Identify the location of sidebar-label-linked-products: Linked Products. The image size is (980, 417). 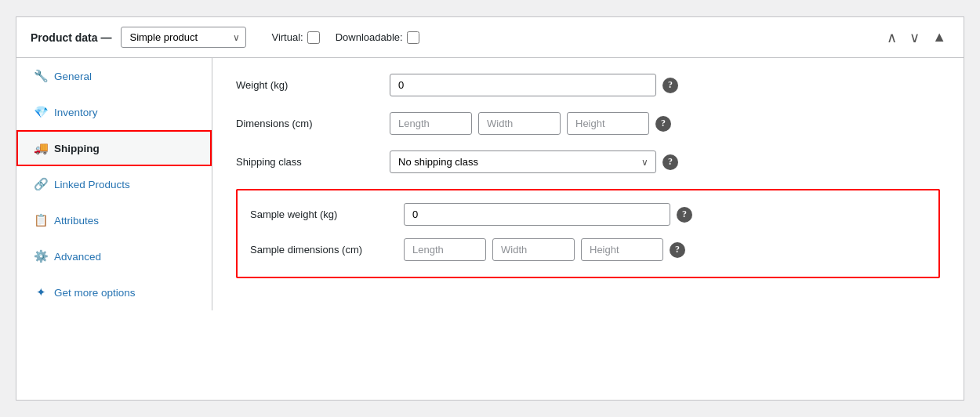
(93, 185).